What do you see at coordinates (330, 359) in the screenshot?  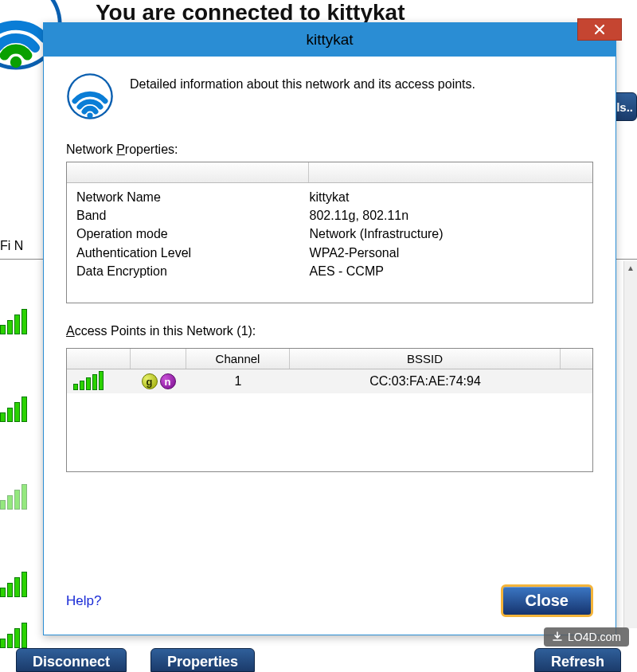 I see `table-header: Channel BSSID` at bounding box center [330, 359].